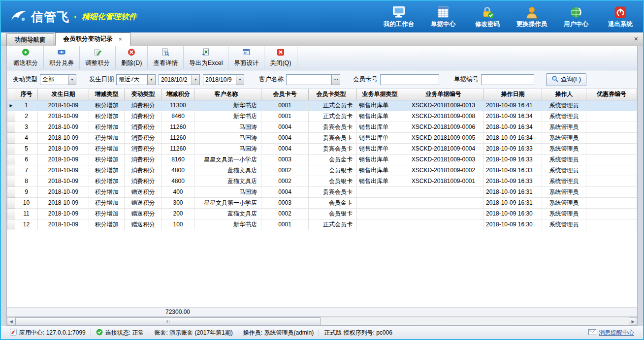  I want to click on cell: 1, so click(27, 105).